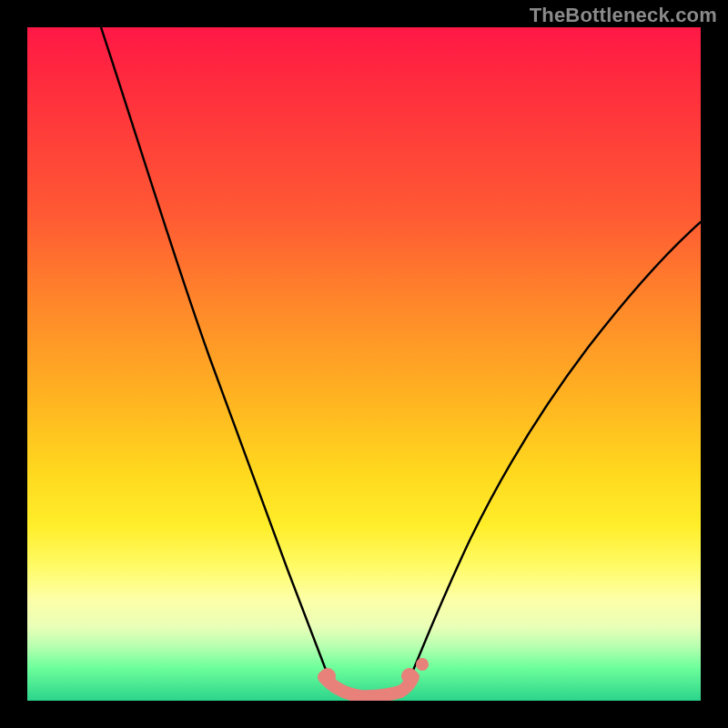  Describe the element at coordinates (369, 686) in the screenshot. I see `valley-floor-line` at that location.